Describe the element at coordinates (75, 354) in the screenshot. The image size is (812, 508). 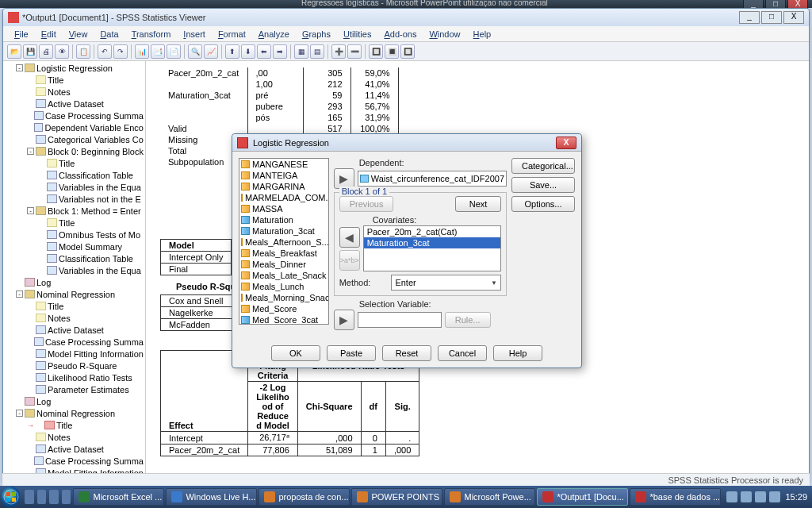
I see `tree-item: Model Fitting Information` at that location.